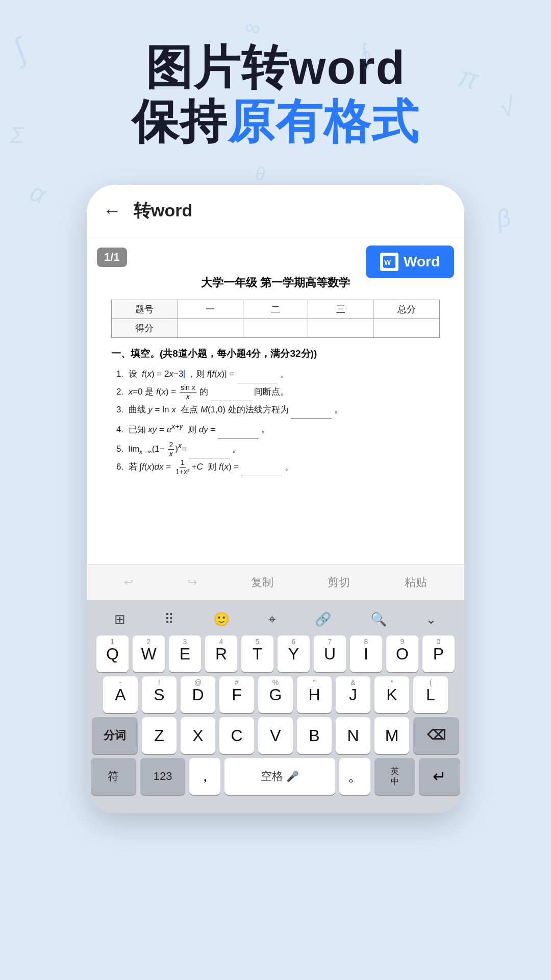 This screenshot has height=980, width=551. Describe the element at coordinates (145, 309) in the screenshot. I see `table-header-0: 题号` at that location.